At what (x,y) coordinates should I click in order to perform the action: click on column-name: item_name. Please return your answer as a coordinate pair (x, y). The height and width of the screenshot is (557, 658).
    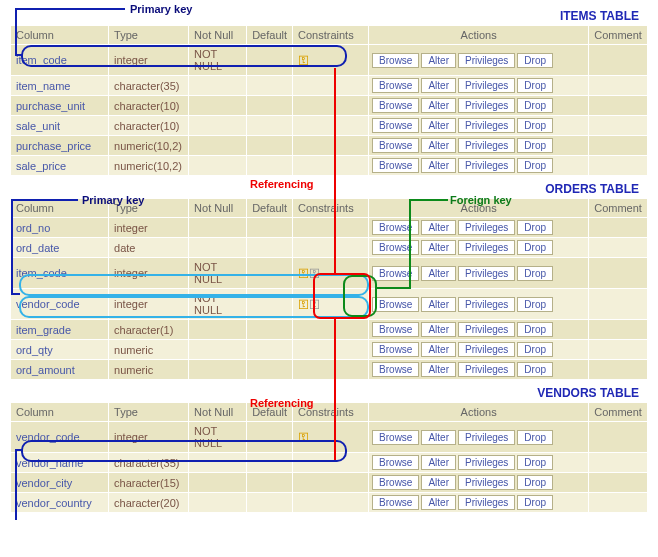
    Looking at the image, I should click on (60, 86).